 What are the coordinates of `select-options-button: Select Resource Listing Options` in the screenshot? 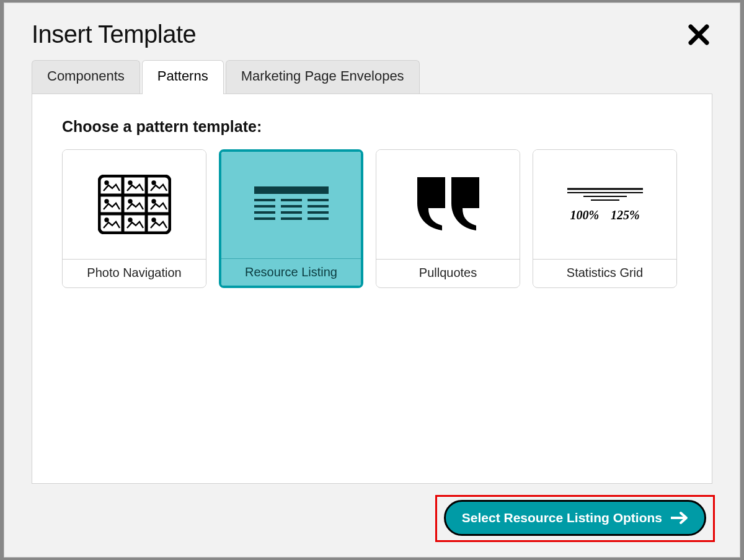 It's located at (575, 518).